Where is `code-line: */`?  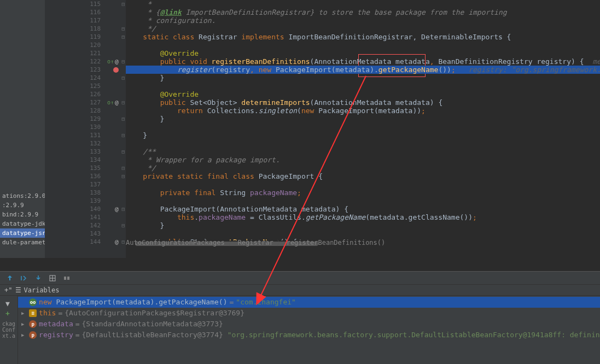 code-line: */ is located at coordinates (363, 168).